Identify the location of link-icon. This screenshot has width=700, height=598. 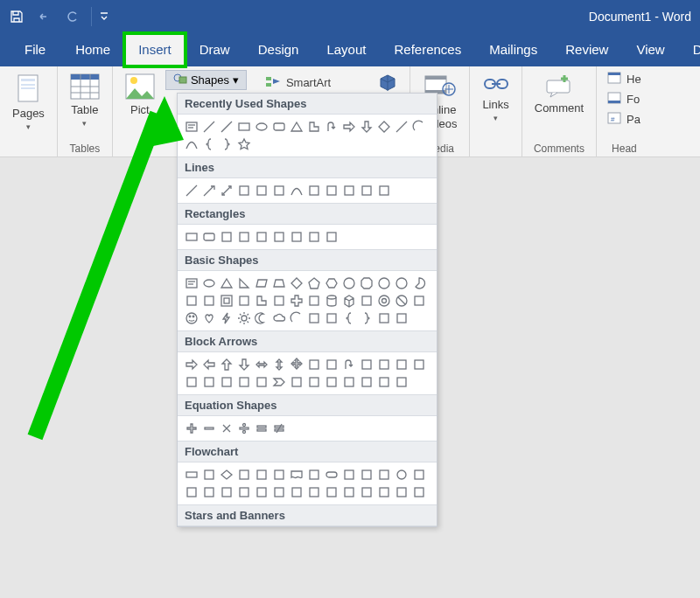
(496, 84).